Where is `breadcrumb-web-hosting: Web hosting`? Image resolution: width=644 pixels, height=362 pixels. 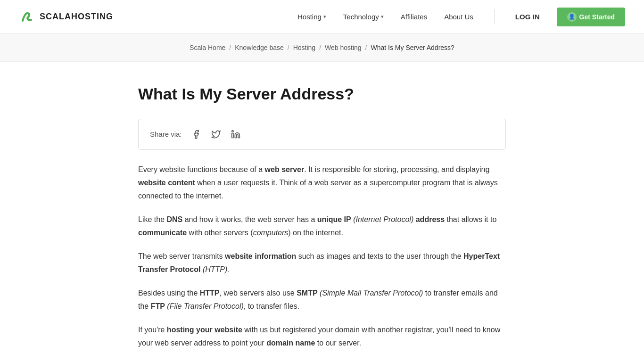
breadcrumb-web-hosting: Web hosting is located at coordinates (343, 48).